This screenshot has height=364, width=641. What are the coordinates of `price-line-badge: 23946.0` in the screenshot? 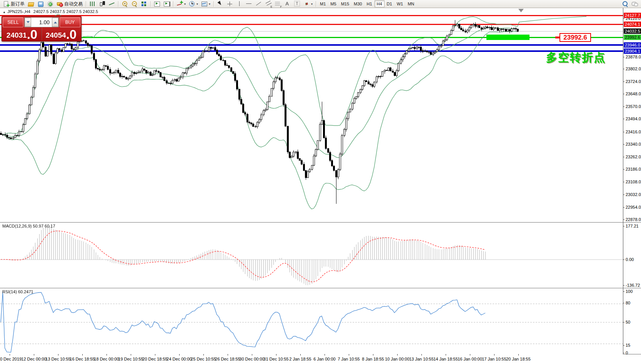 It's located at (632, 45).